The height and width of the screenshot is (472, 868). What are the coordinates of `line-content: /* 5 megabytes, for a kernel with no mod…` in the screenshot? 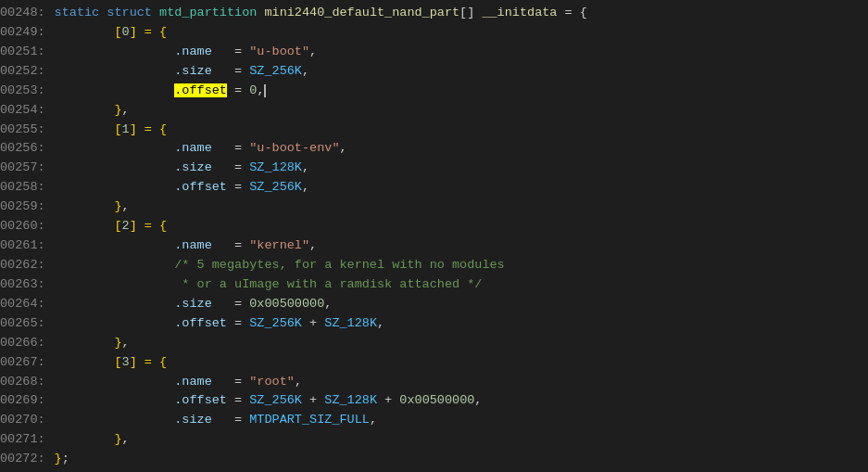 It's located at (461, 265).